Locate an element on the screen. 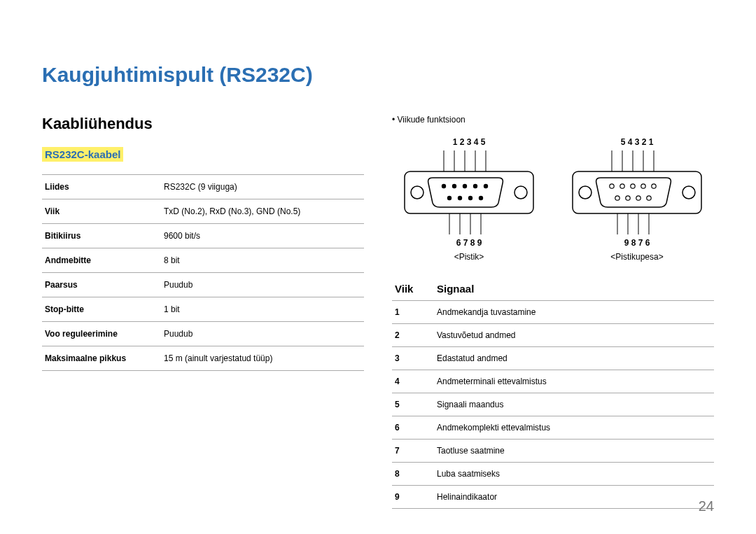 Image resolution: width=756 pixels, height=534 pixels. signal-pin: 5 is located at coordinates (413, 405).